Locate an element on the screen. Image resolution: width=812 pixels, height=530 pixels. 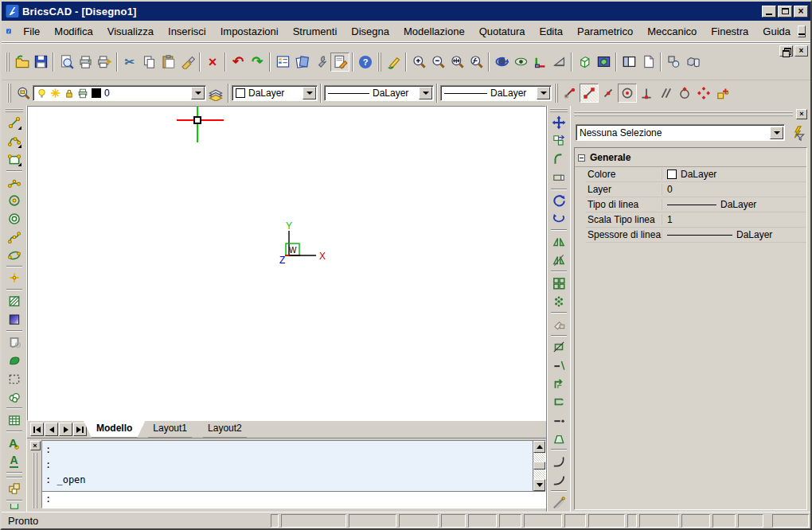
solid-button is located at coordinates (14, 361).